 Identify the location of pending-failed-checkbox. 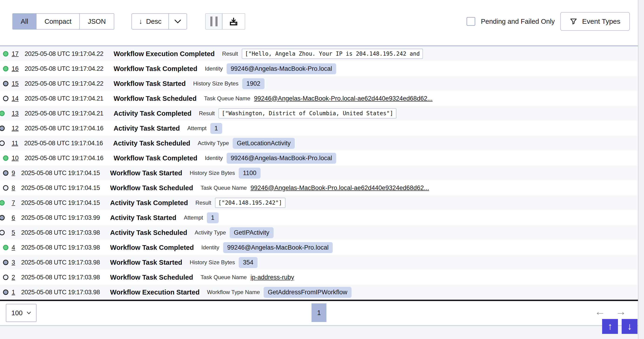
(471, 22).